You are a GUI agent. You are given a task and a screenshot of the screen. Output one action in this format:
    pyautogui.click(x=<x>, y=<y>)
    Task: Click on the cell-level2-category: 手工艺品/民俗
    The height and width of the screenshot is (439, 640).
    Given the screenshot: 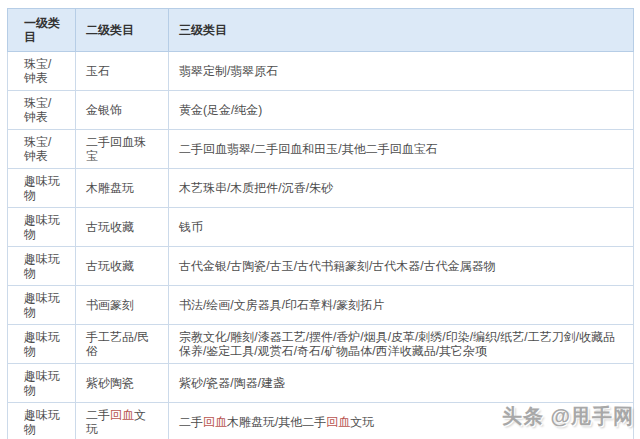 What is the action you would take?
    pyautogui.click(x=122, y=344)
    